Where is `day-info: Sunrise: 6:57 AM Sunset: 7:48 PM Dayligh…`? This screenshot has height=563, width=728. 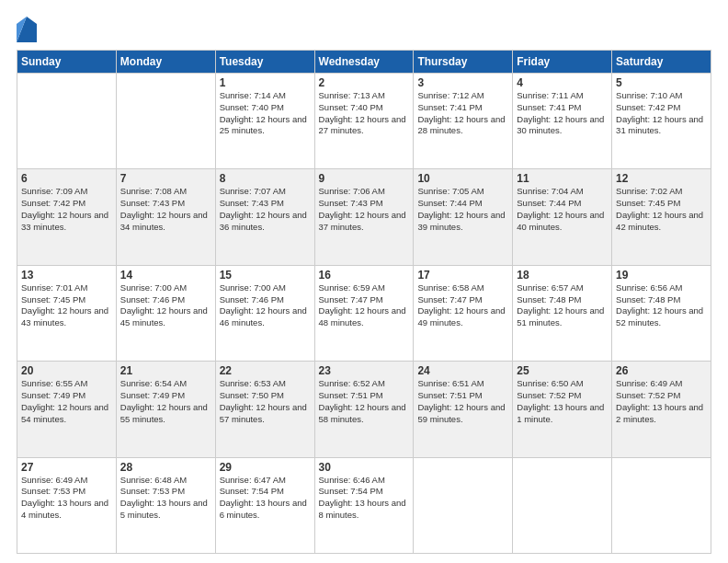 day-info: Sunrise: 6:57 AM Sunset: 7:48 PM Dayligh… is located at coordinates (563, 305).